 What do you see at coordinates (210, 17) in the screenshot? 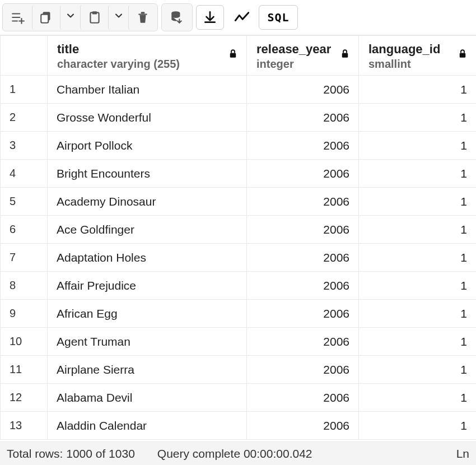
I see `download-button` at bounding box center [210, 17].